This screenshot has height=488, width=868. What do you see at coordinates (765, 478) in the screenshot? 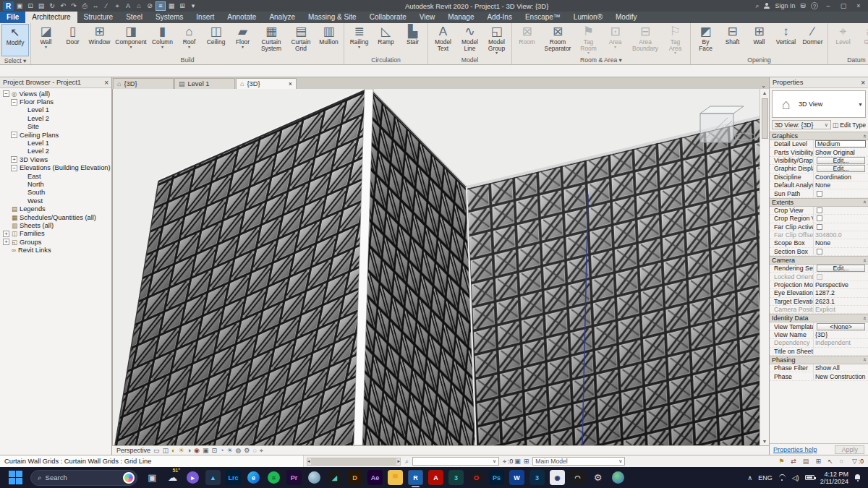
I see `language-indicator: ENG` at bounding box center [765, 478].